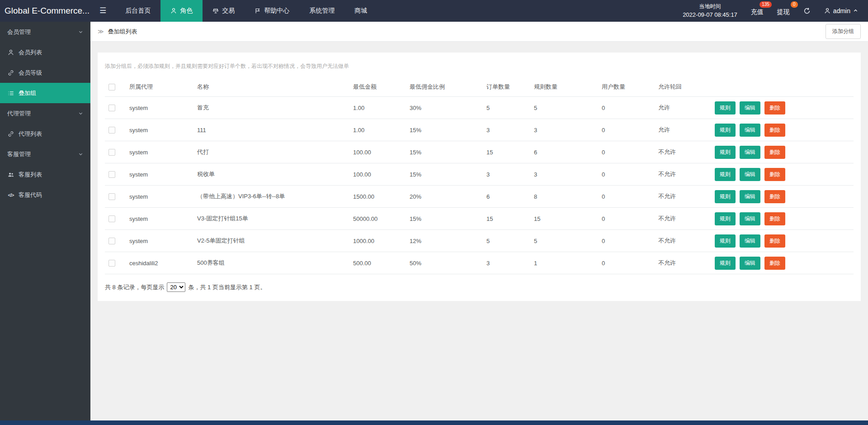 The height and width of the screenshot is (425, 868). Describe the element at coordinates (30, 195) in the screenshot. I see `sidebar-item-label: 客服代码` at that location.